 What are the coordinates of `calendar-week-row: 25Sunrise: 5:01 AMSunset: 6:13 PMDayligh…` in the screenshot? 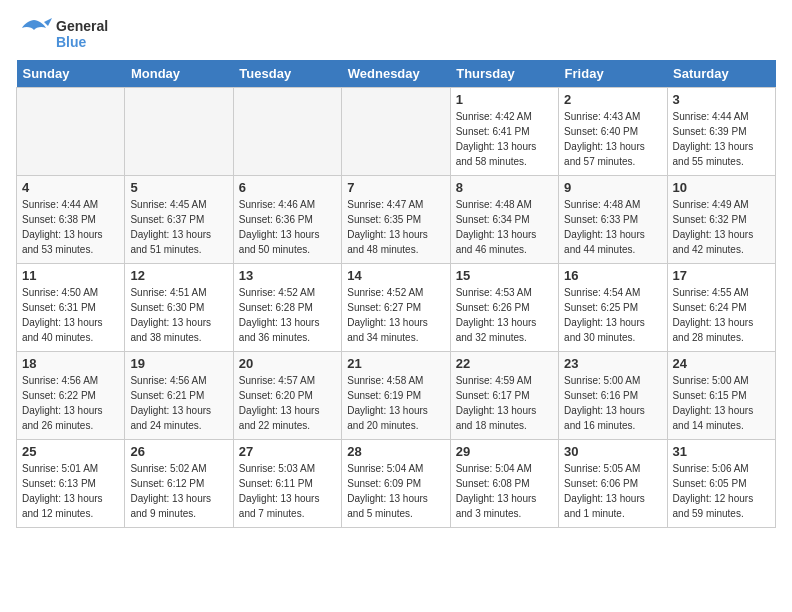 It's located at (396, 484).